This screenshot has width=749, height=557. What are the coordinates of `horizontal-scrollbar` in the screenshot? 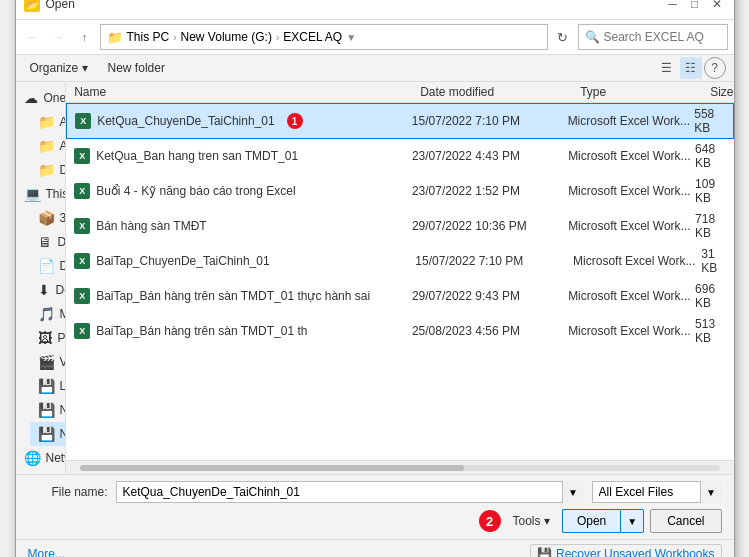 It's located at (400, 467).